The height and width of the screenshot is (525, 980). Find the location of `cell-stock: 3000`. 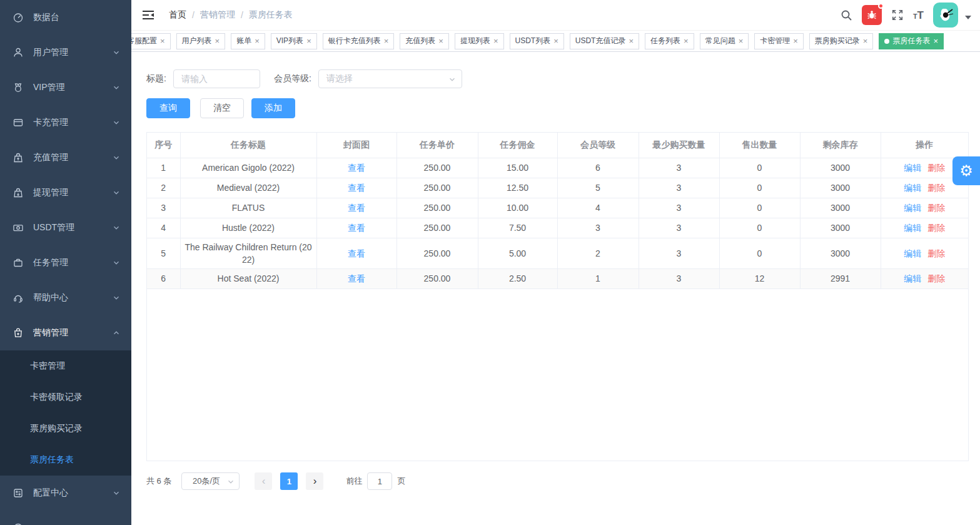

cell-stock: 3000 is located at coordinates (841, 253).